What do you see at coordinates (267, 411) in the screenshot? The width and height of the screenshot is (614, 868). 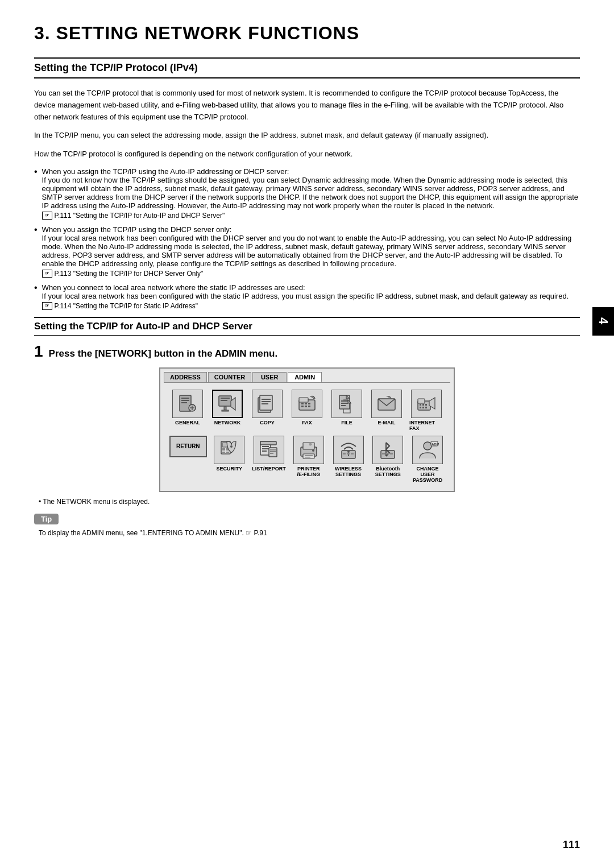 I see `icon-copy: COPY` at bounding box center [267, 411].